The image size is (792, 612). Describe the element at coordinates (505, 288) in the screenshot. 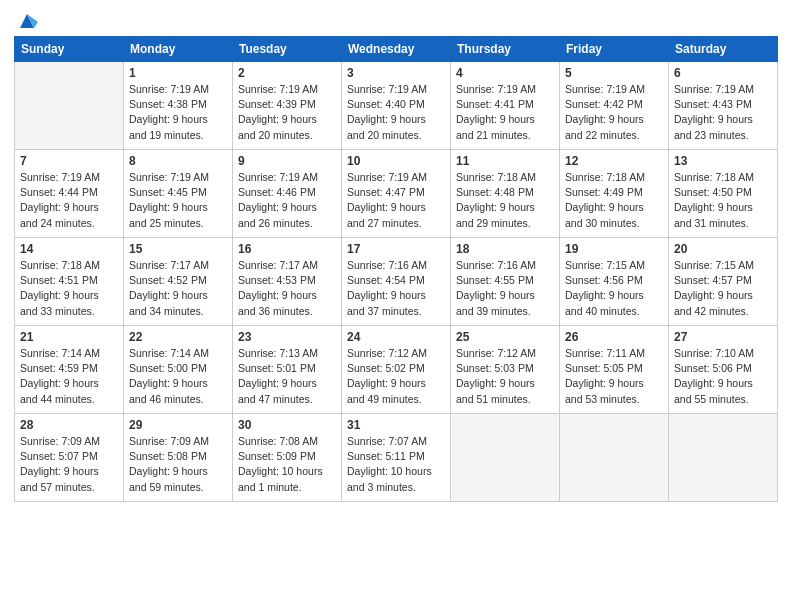

I see `day-info: Sunrise: 7:16 AMSunset: 4:55 PMDaylight:…` at that location.